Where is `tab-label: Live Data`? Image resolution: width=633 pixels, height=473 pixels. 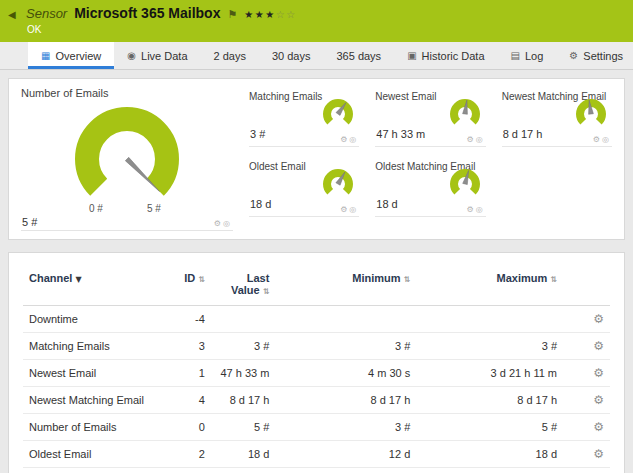
tab-label: Live Data is located at coordinates (164, 56).